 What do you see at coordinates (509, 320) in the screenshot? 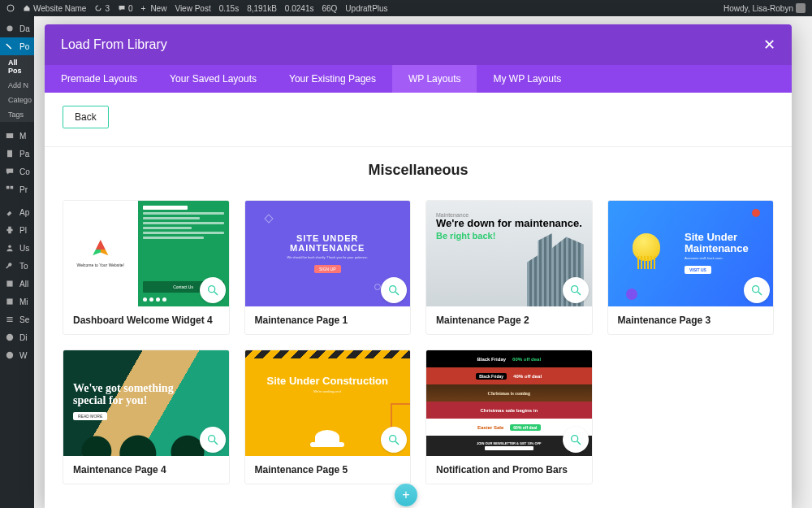
I see `layout-label: Maintenance Page 2` at bounding box center [509, 320].